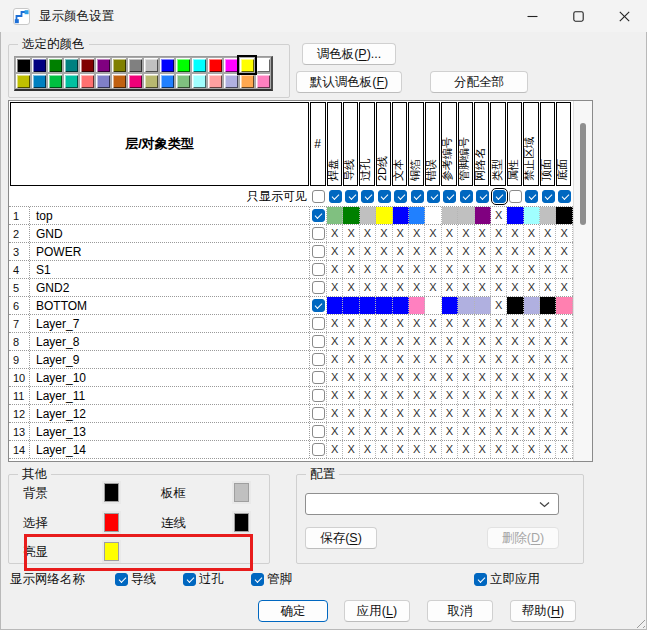 The width and height of the screenshot is (647, 630). What do you see at coordinates (170, 432) in the screenshot?
I see `layer-name: Layer_13` at bounding box center [170, 432].